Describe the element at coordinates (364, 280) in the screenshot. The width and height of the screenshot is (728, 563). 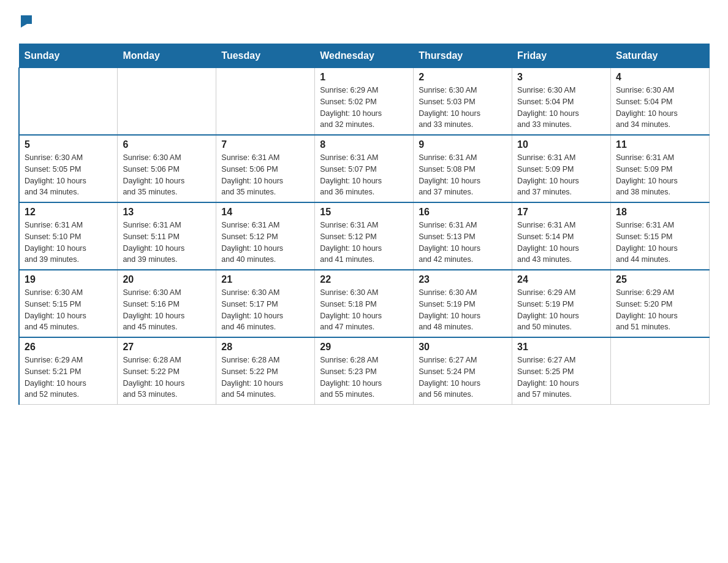
I see `day-number: 22` at that location.